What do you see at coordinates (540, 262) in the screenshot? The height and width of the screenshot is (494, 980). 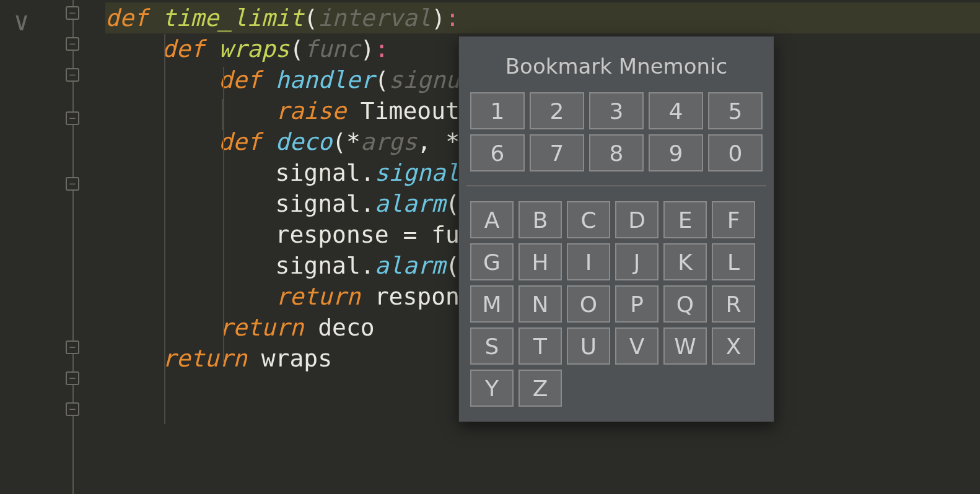 I see `mnemonic-key-h: H` at bounding box center [540, 262].